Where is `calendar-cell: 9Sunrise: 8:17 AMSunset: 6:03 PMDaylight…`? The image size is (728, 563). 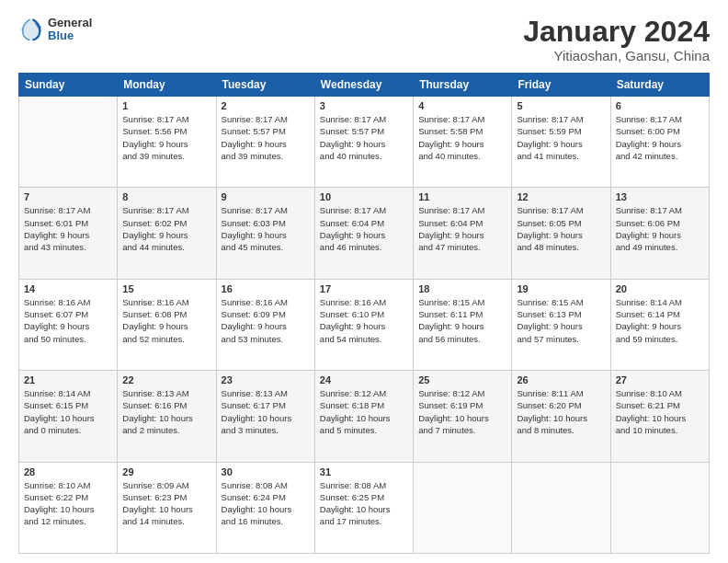 calendar-cell: 9Sunrise: 8:17 AMSunset: 6:03 PMDaylight… is located at coordinates (265, 234).